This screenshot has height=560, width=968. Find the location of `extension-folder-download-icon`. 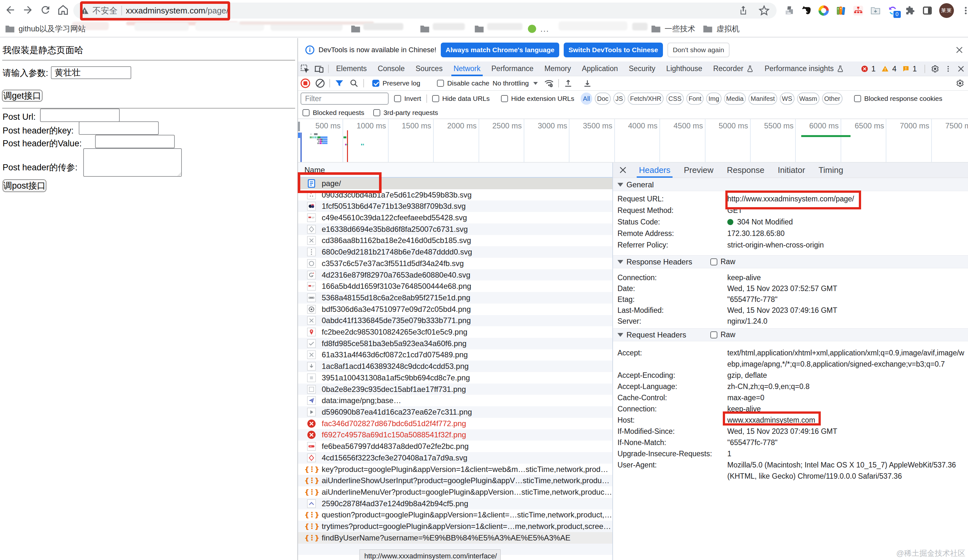

extension-folder-download-icon is located at coordinates (875, 11).